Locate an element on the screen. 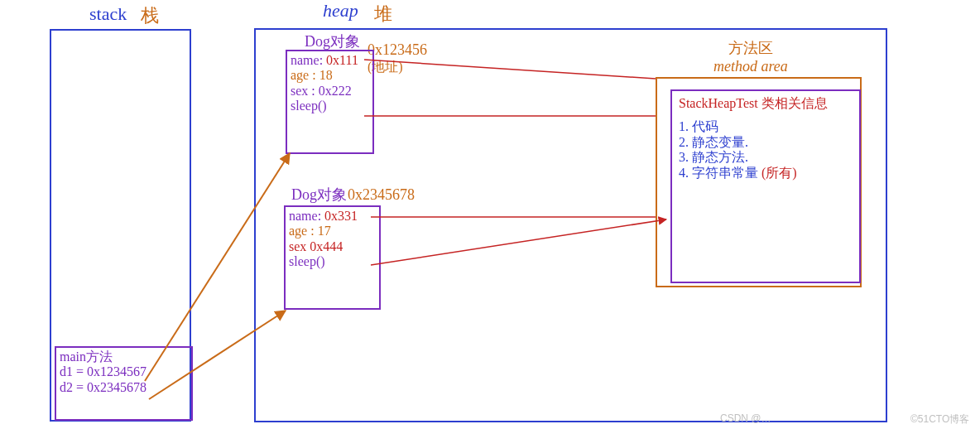  class-info-4-note: (所有) is located at coordinates (780, 172).